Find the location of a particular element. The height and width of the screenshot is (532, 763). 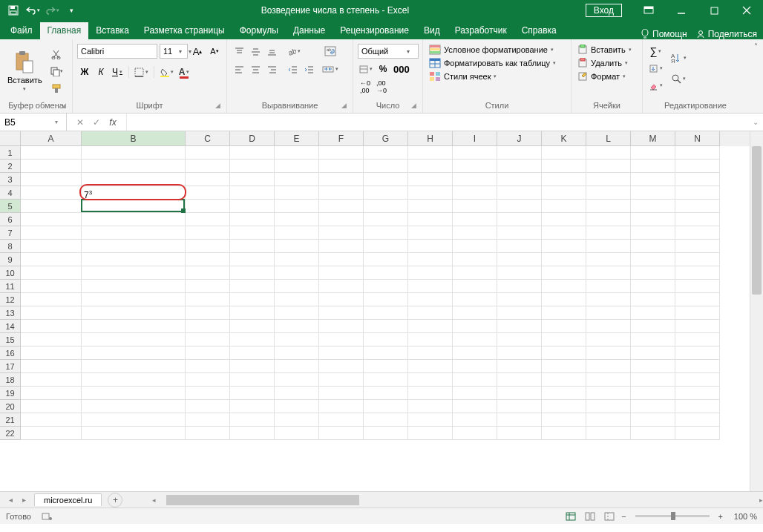

insert-cells-button: Вставить▾ is located at coordinates (607, 50).